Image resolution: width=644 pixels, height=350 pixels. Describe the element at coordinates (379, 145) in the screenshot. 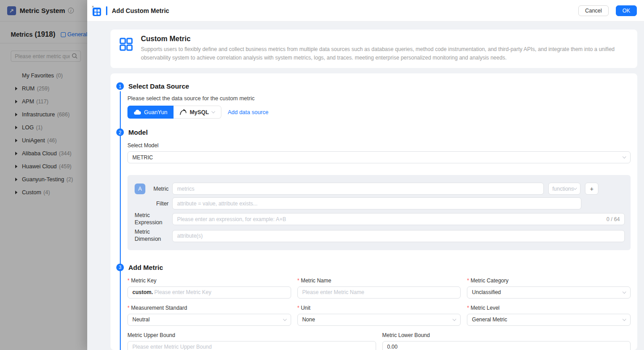

I see `select-model-label: Select Model` at that location.